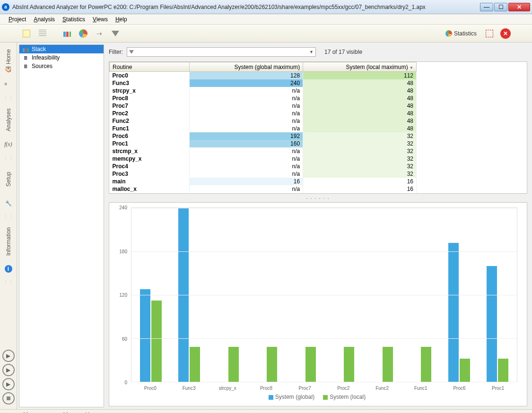  What do you see at coordinates (9, 356) in the screenshot?
I see `run-play-button: ▶` at bounding box center [9, 356].